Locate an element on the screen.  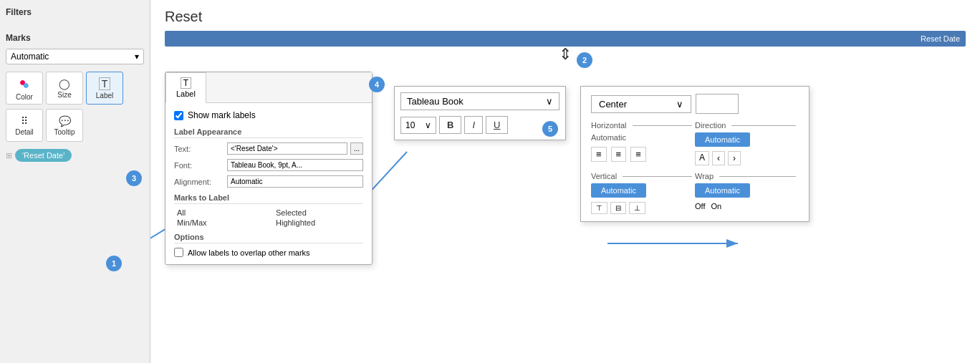
alignment-input: Automatic is located at coordinates (295, 182).